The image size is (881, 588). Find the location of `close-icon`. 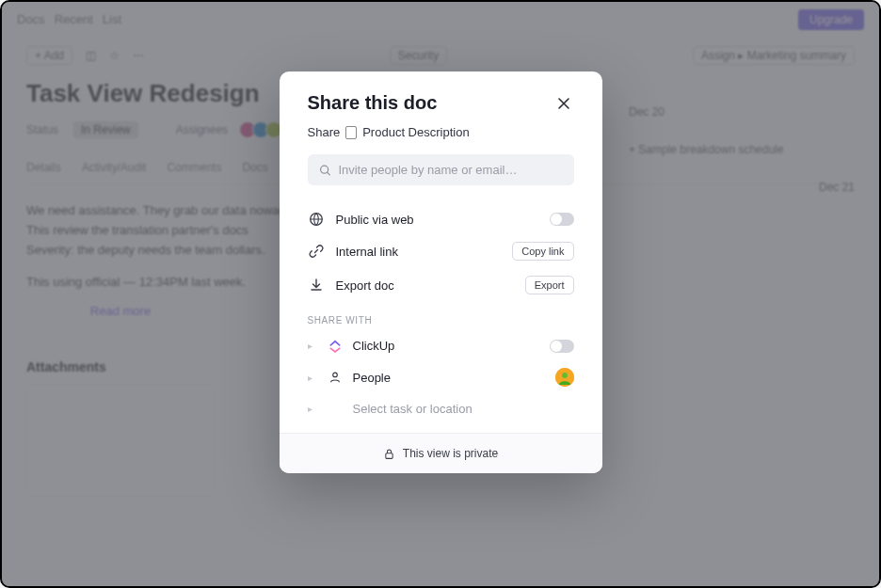

close-icon is located at coordinates (564, 103).